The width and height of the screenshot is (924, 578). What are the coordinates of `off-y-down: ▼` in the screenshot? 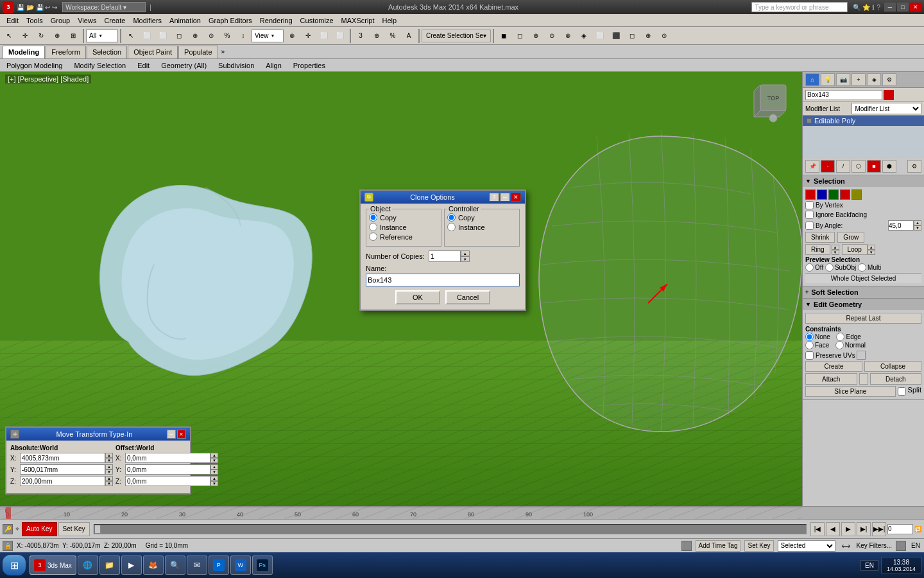 It's located at (214, 472).